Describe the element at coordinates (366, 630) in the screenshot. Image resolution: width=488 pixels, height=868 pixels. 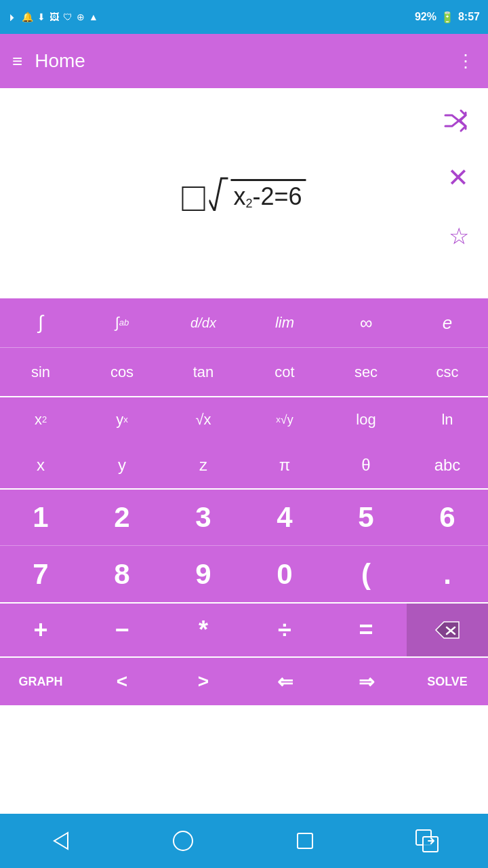
I see `key-equals: =` at that location.